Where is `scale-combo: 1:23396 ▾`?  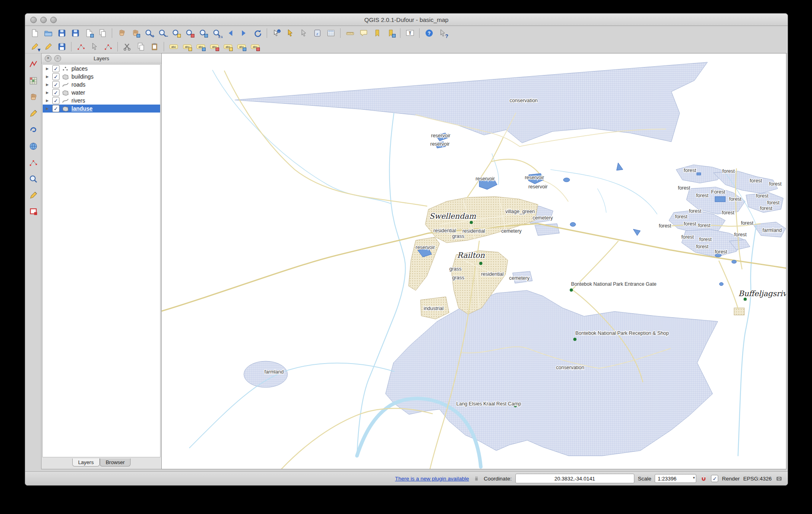
scale-combo: 1:23396 ▾ is located at coordinates (675, 478).